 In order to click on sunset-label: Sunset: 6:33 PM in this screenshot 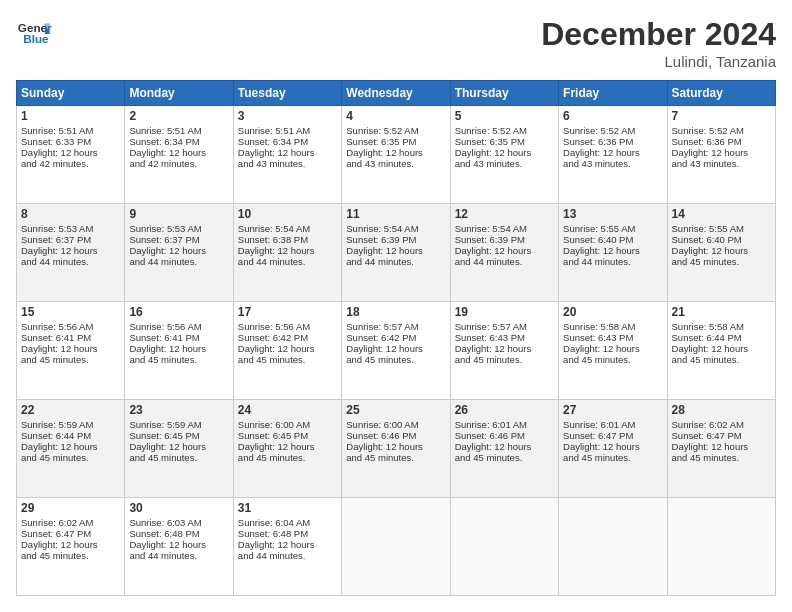, I will do `click(56, 142)`.